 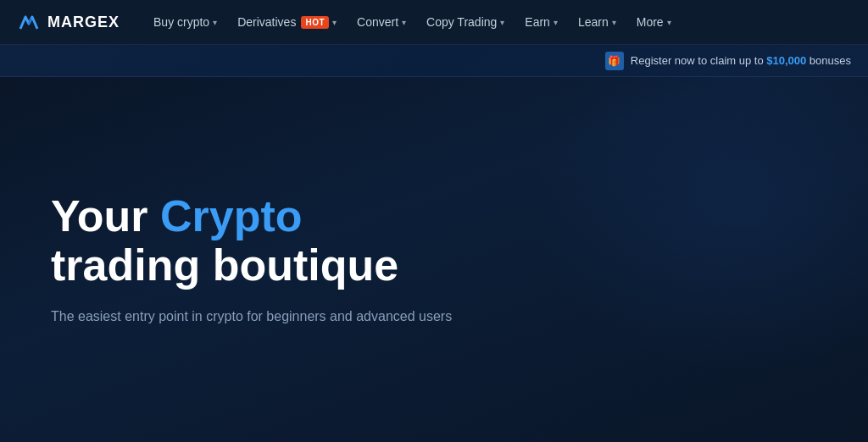 I want to click on hero-title-line2: trading boutique, so click(x=225, y=265).